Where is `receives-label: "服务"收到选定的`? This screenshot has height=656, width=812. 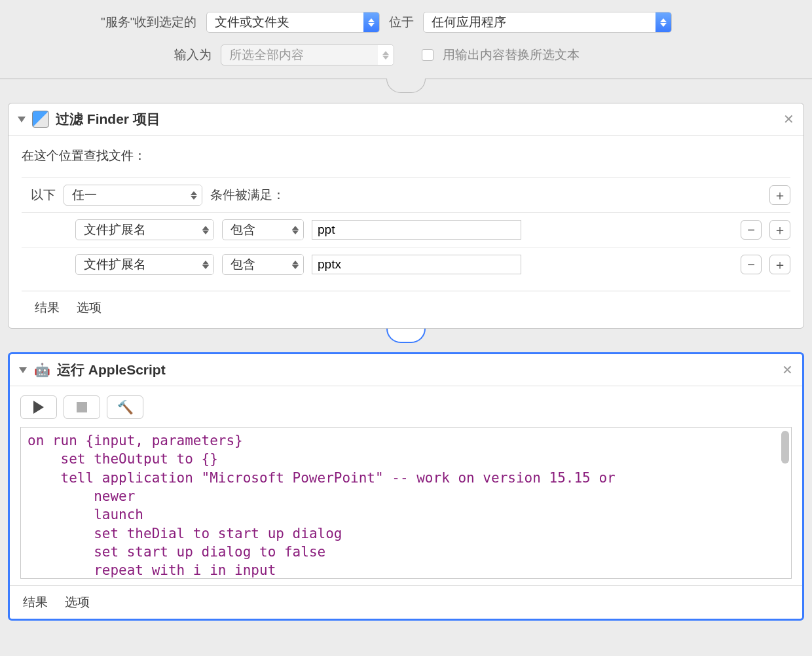
receives-label: "服务"收到选定的 is located at coordinates (149, 22).